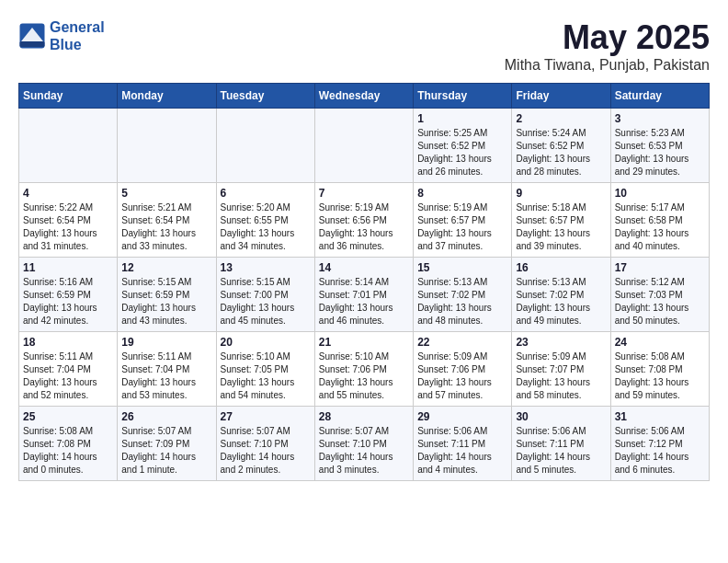 This screenshot has width=728, height=563. Describe the element at coordinates (167, 443) in the screenshot. I see `calendar-cell: 26Sunrise: 5:07 AM Sunset: 7:09 PM Dayli…` at that location.